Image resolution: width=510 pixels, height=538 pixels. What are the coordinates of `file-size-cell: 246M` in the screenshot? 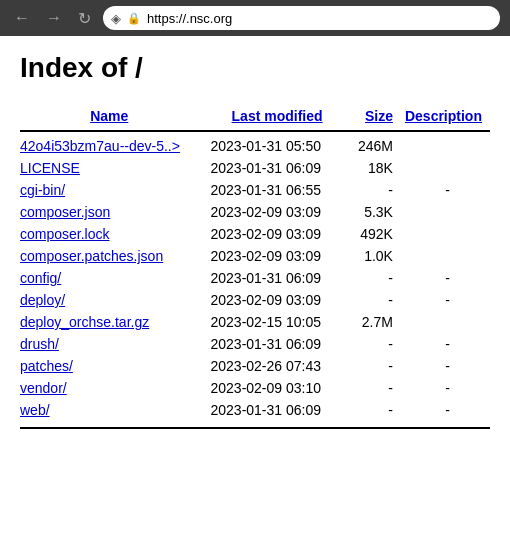 It's located at (380, 144).